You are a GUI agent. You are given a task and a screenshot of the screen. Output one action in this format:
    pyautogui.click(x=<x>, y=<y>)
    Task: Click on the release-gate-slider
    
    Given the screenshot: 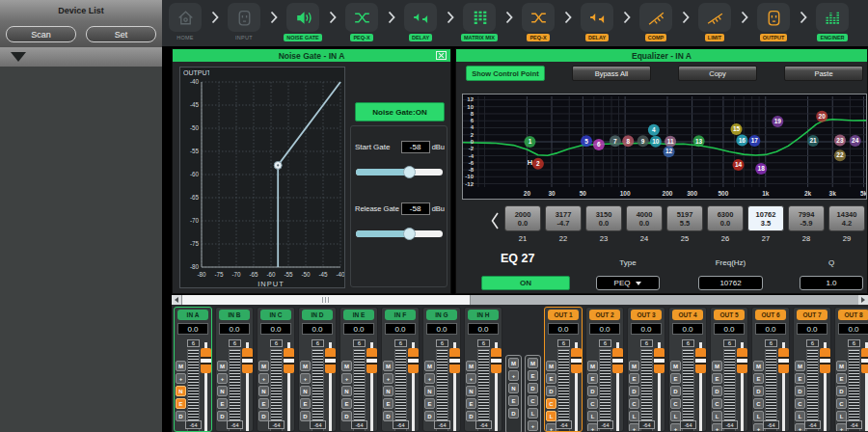 What is the action you would take?
    pyautogui.click(x=399, y=233)
    